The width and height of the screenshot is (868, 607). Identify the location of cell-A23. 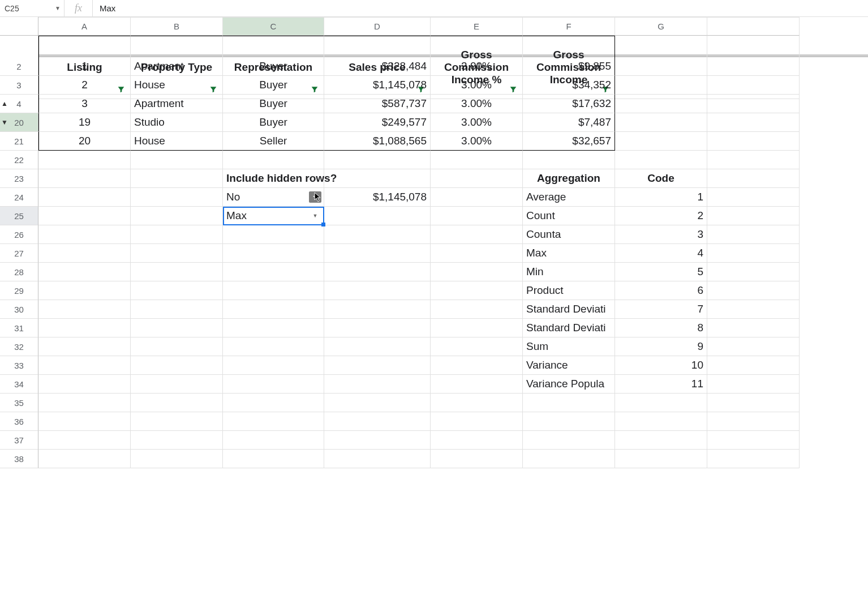
(85, 179).